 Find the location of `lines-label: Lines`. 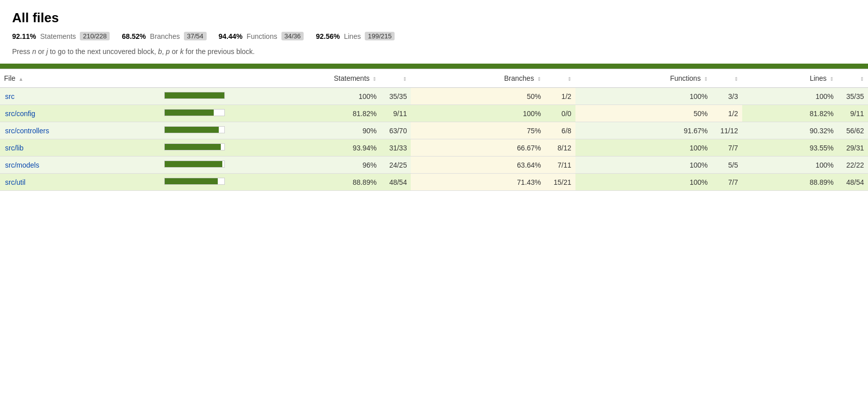

lines-label: Lines is located at coordinates (353, 36).